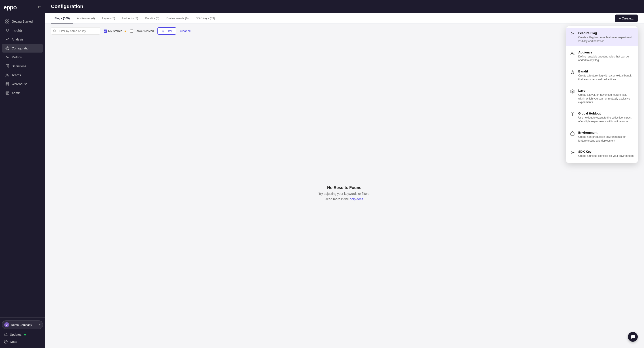 This screenshot has width=644, height=348. I want to click on sidebar-item-getting-started: Getting Started, so click(22, 22).